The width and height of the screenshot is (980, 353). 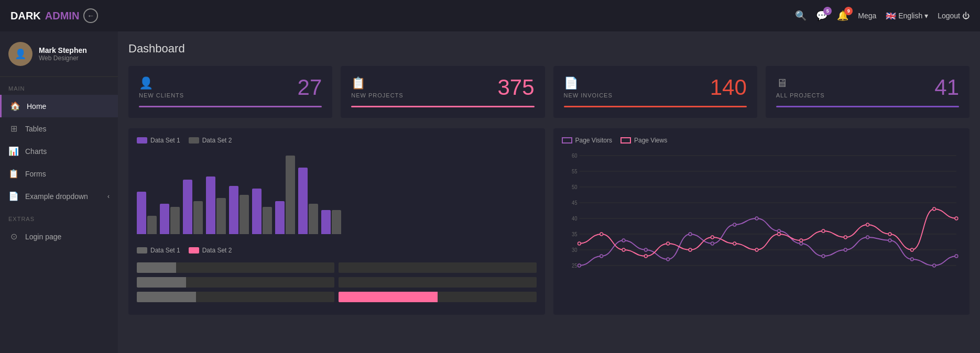 I want to click on hbar-fill-gray, so click(x=156, y=268).